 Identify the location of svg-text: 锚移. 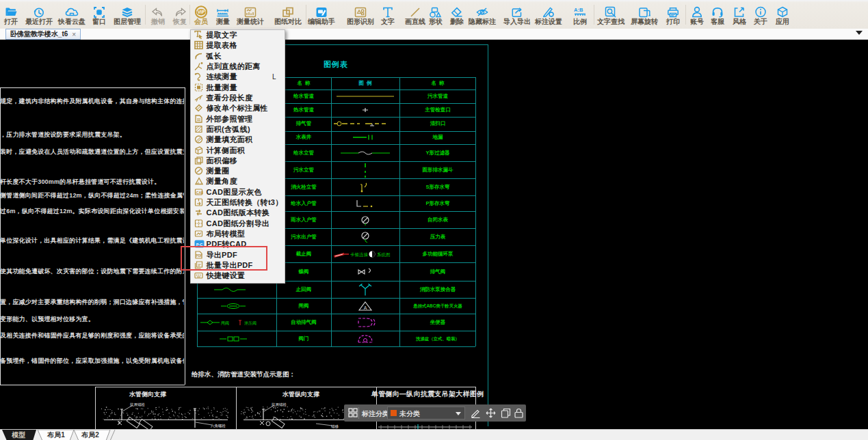
(335, 426).